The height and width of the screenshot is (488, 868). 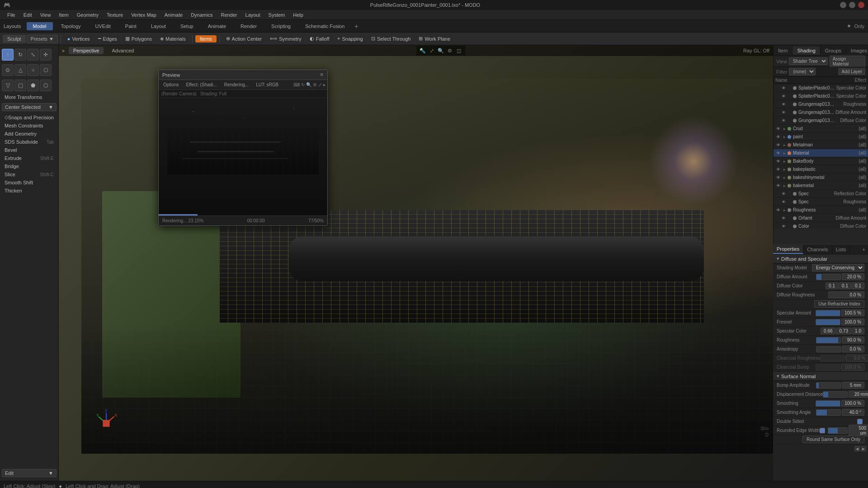 What do you see at coordinates (8, 85) in the screenshot?
I see `tool-p5: ▽` at bounding box center [8, 85].